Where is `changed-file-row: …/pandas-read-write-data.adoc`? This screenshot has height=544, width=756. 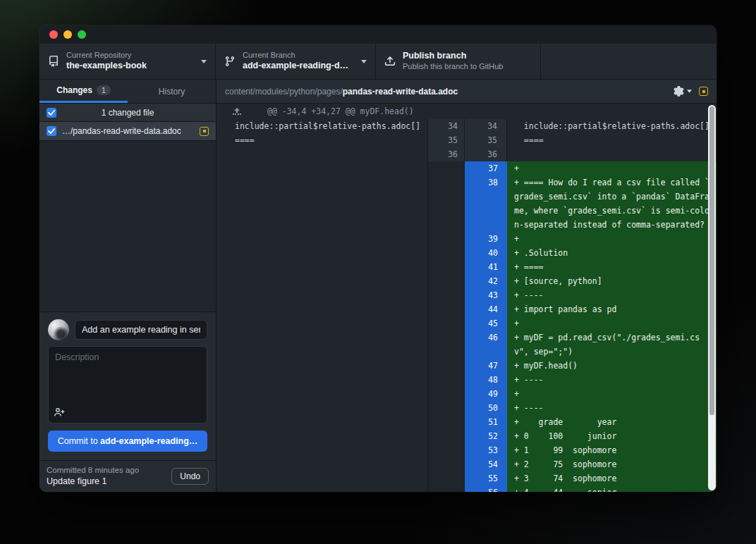
changed-file-row: …/pandas-read-write-data.adoc is located at coordinates (128, 131).